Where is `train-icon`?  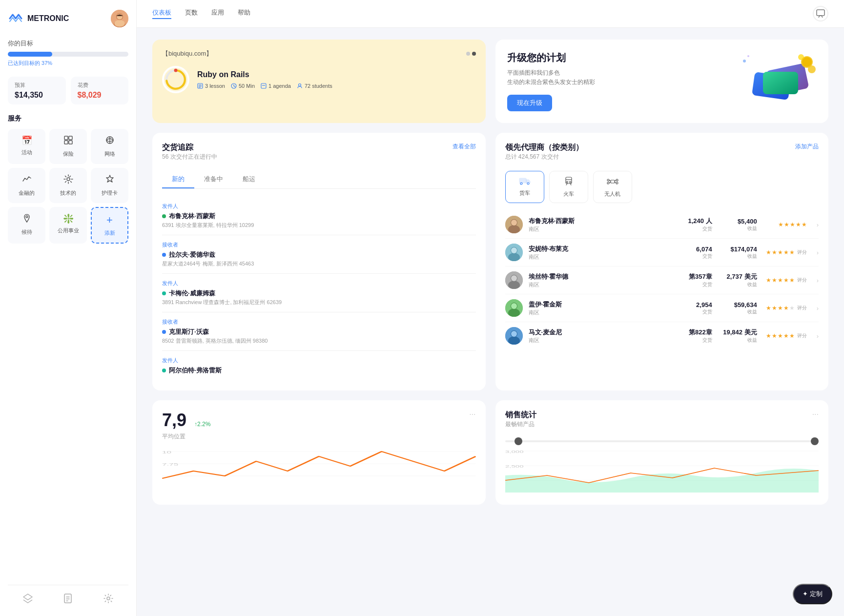 train-icon is located at coordinates (569, 183).